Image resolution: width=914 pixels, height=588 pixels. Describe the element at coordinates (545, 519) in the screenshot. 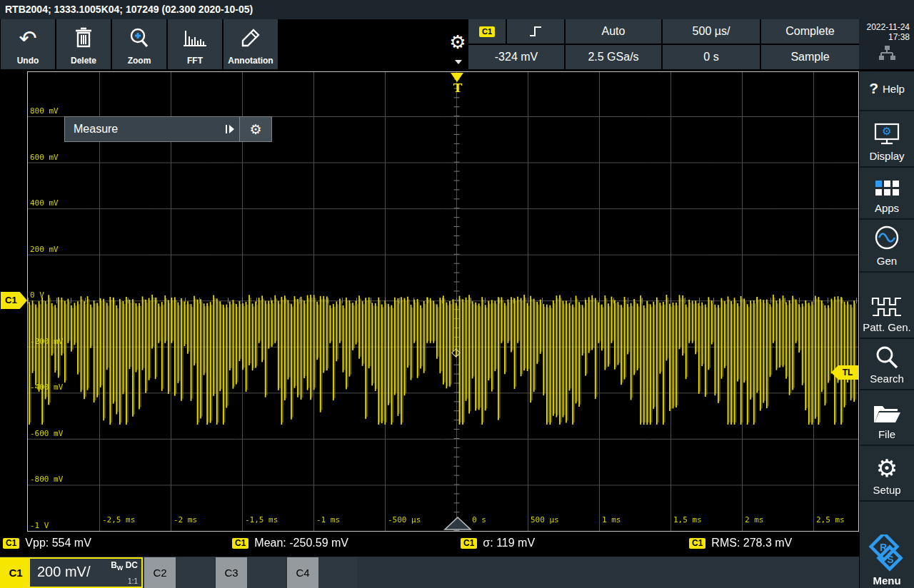

I see `time-axis-label: 500 µs` at that location.